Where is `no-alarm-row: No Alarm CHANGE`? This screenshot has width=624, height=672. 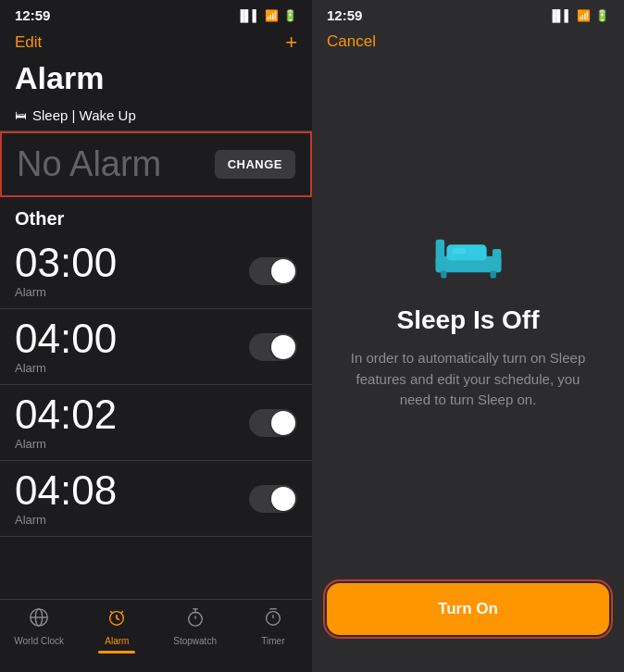 no-alarm-row: No Alarm CHANGE is located at coordinates (156, 165).